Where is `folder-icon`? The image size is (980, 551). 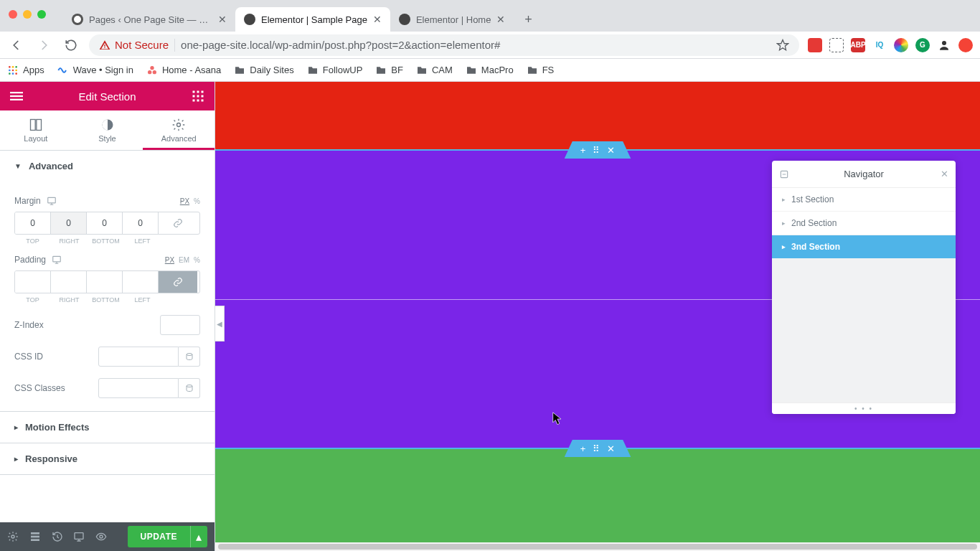 folder-icon is located at coordinates (381, 70).